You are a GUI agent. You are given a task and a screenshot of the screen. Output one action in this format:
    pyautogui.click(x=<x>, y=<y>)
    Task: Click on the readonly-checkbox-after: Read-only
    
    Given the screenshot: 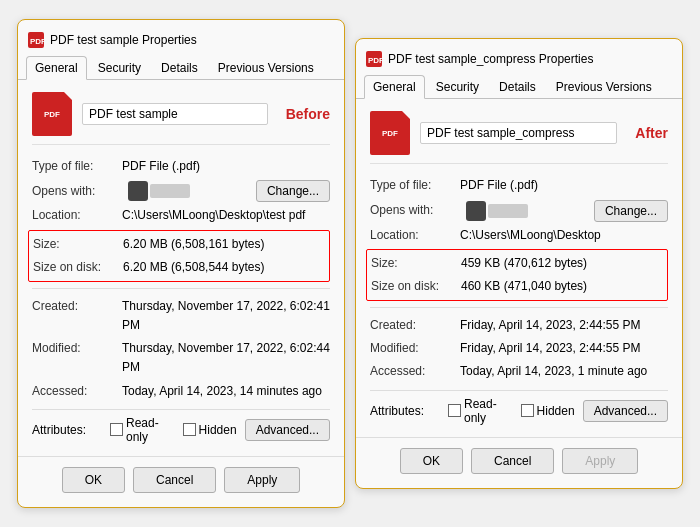 What is the action you would take?
    pyautogui.click(x=480, y=411)
    